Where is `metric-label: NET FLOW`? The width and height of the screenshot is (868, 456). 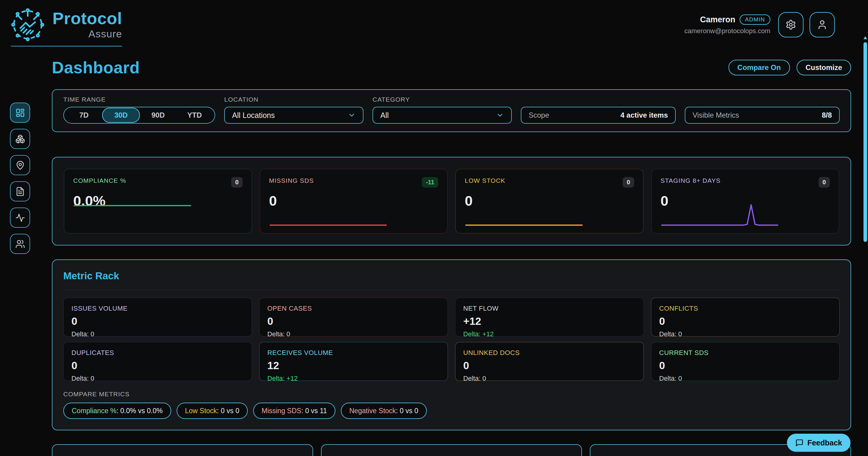 metric-label: NET FLOW is located at coordinates (549, 308).